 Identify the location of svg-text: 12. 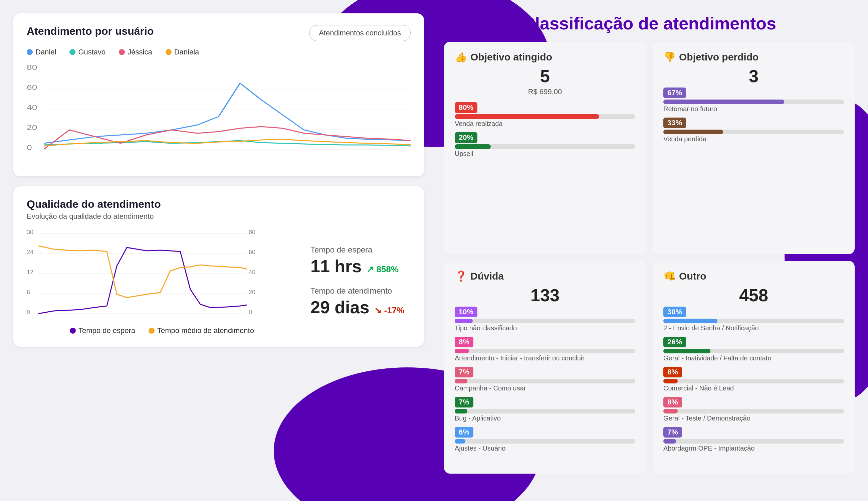
(30, 272).